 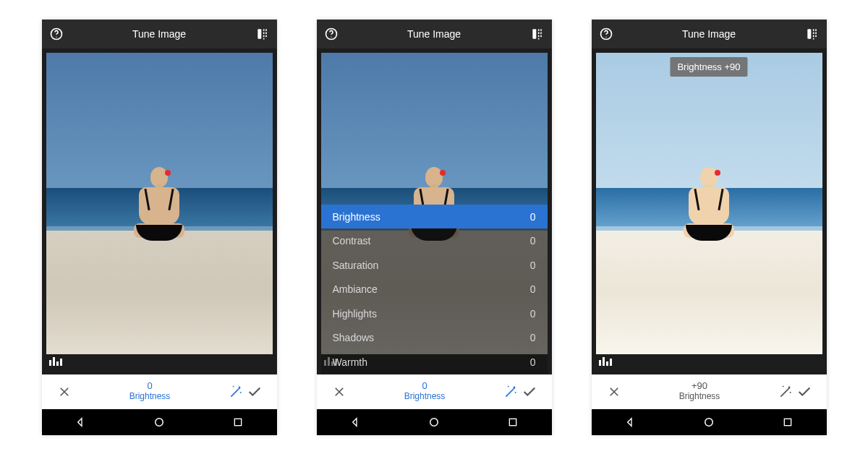 What do you see at coordinates (434, 241) in the screenshot?
I see `param-row-contrast: Contrast 0` at bounding box center [434, 241].